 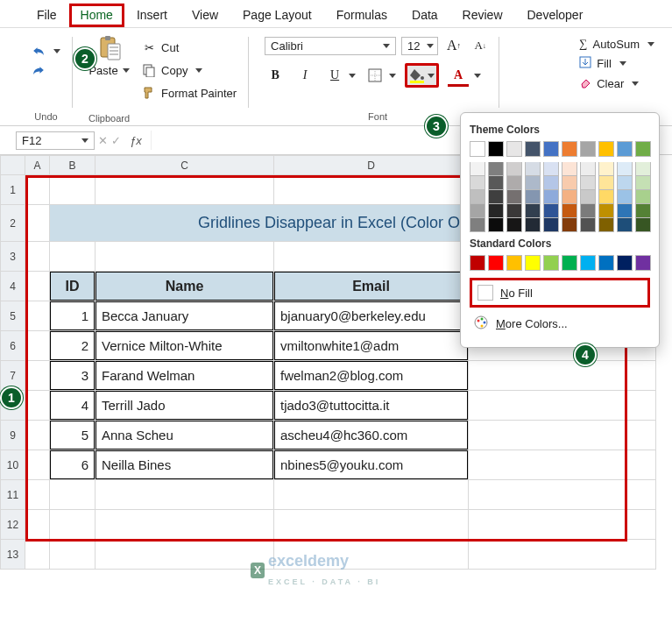 I want to click on font-color-button: A, so click(x=458, y=75).